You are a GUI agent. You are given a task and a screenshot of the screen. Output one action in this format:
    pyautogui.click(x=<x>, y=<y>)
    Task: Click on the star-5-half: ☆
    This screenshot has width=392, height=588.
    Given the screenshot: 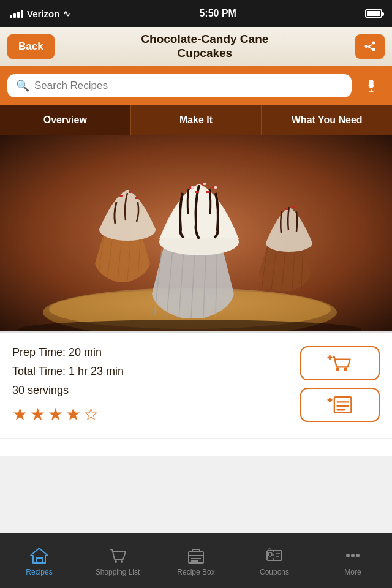 What is the action you would take?
    pyautogui.click(x=91, y=414)
    